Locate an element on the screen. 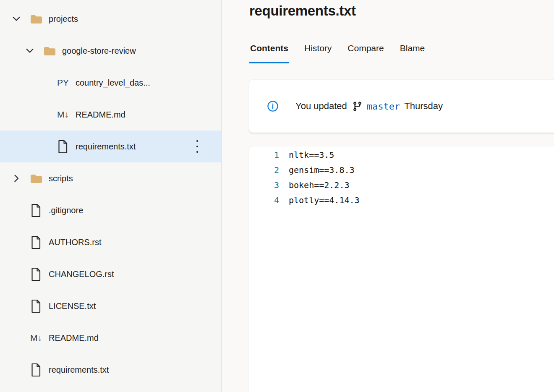  code-line: 3 bokeh==2.2.3 is located at coordinates (402, 185).